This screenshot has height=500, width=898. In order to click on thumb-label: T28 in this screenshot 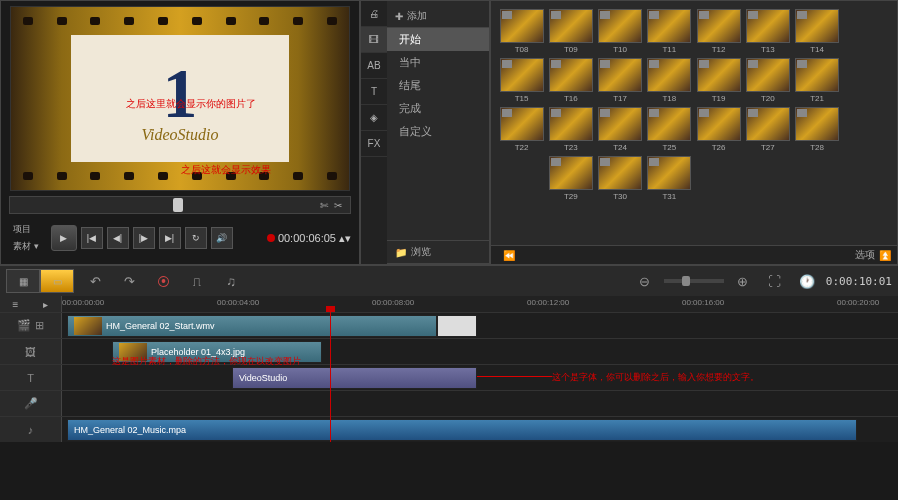, I will do `click(817, 148)`.